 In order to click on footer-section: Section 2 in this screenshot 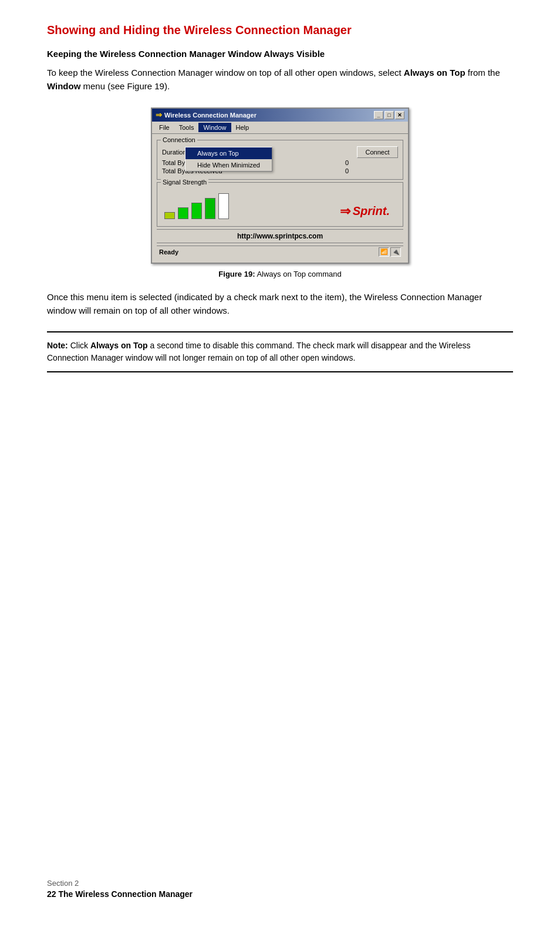, I will do `click(280, 883)`.